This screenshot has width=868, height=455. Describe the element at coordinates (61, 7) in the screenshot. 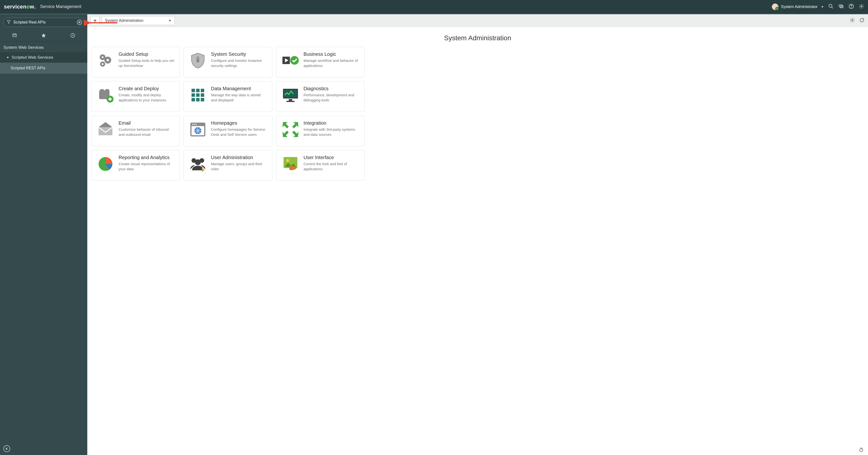

I see `product-subtitle: Service Management` at that location.